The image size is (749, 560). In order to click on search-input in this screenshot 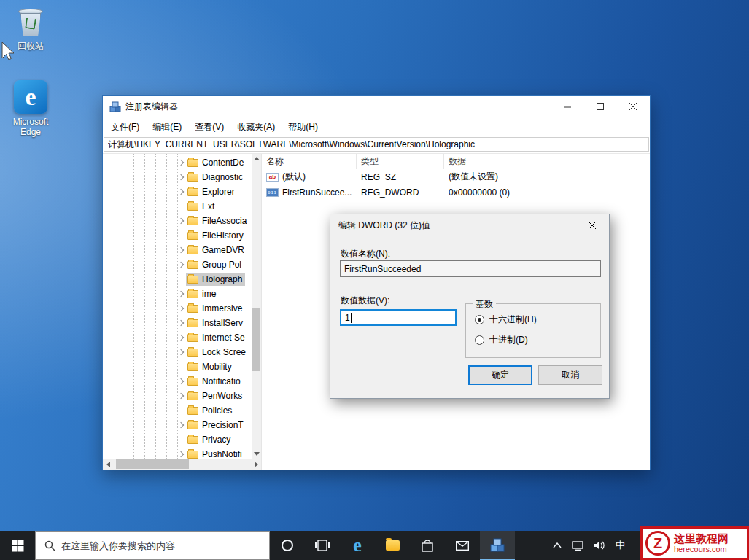, I will do `click(165, 545)`.